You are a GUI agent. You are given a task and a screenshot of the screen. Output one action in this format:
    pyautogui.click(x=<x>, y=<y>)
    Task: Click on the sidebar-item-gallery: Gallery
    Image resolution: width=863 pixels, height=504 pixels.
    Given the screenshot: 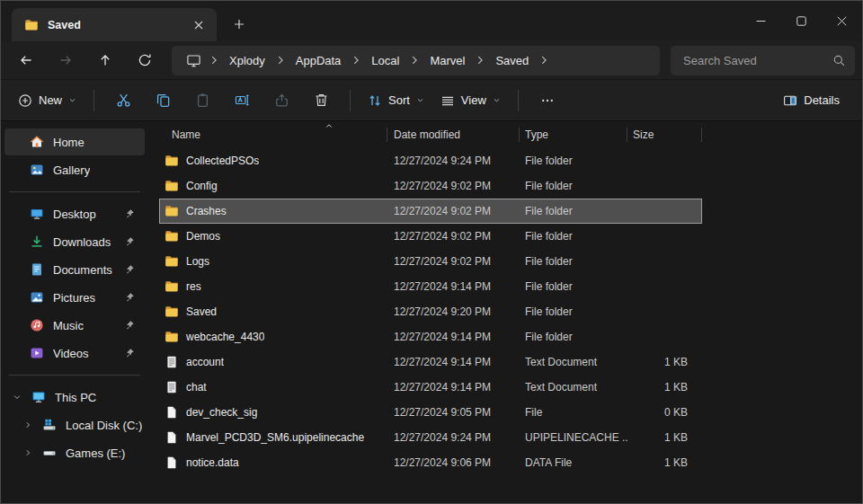 What is the action you would take?
    pyautogui.click(x=75, y=170)
    